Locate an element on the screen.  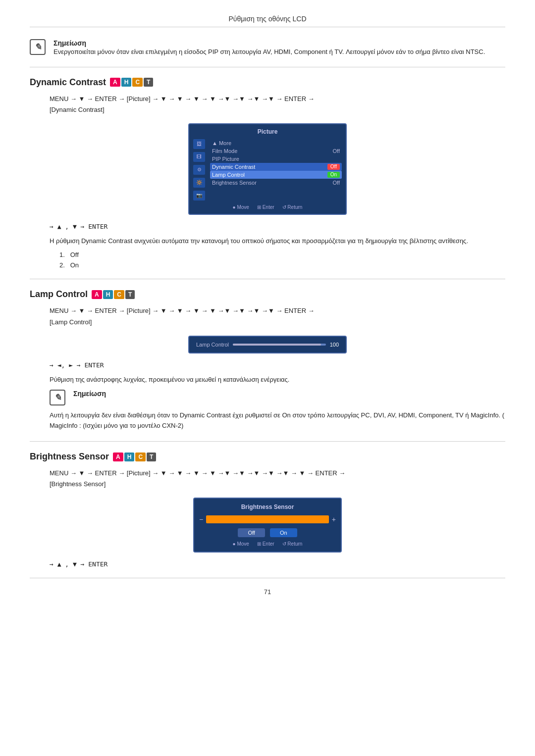
badge-a-lc: A is located at coordinates (97, 295).